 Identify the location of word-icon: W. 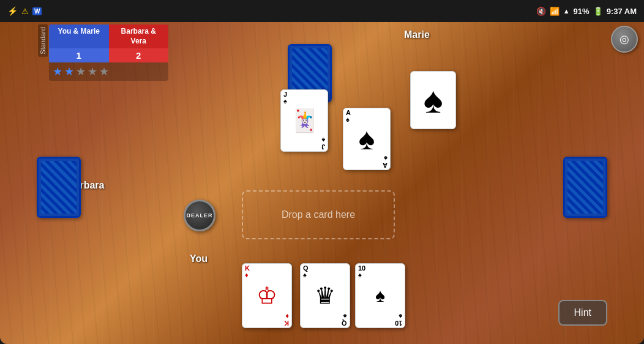
(37, 11).